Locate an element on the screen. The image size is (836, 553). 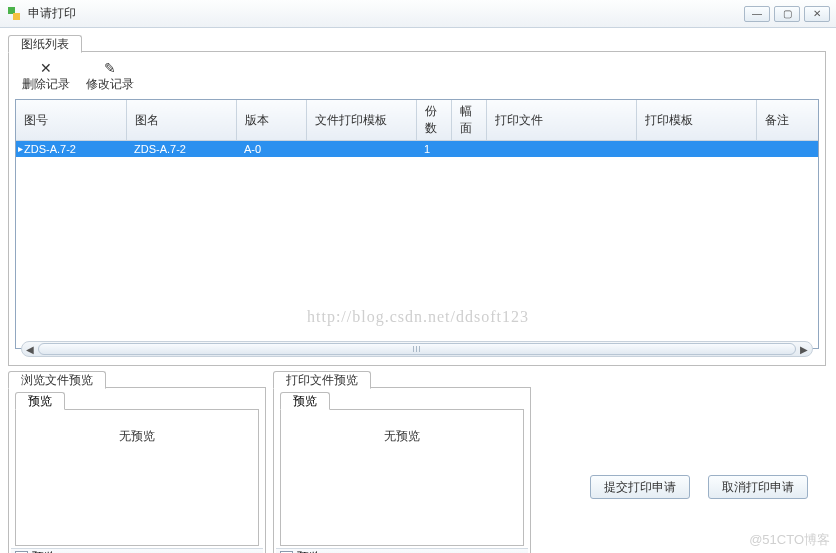
column-header: 图名 is located at coordinates (181, 120).